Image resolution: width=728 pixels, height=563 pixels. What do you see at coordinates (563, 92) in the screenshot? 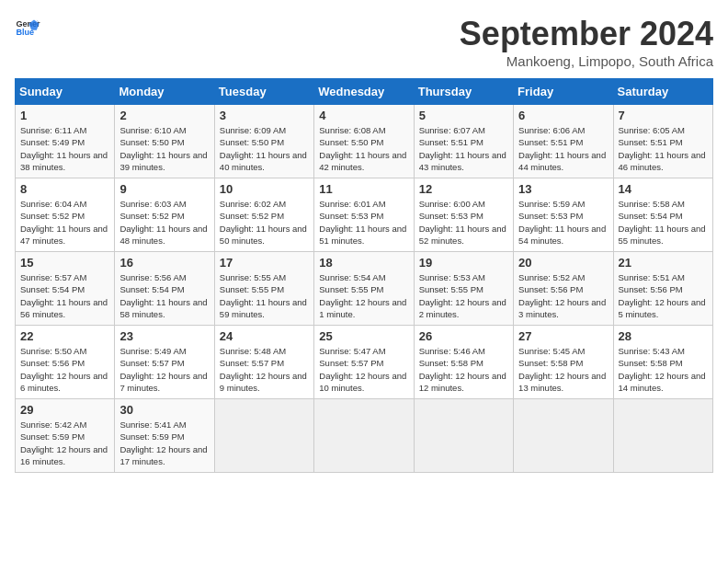
I see `header-friday: Friday` at bounding box center [563, 92].